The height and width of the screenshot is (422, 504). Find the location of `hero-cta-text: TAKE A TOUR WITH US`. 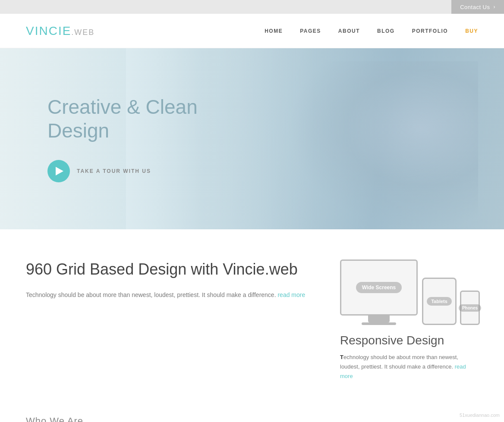

hero-cta-text: TAKE A TOUR WITH US is located at coordinates (114, 171).